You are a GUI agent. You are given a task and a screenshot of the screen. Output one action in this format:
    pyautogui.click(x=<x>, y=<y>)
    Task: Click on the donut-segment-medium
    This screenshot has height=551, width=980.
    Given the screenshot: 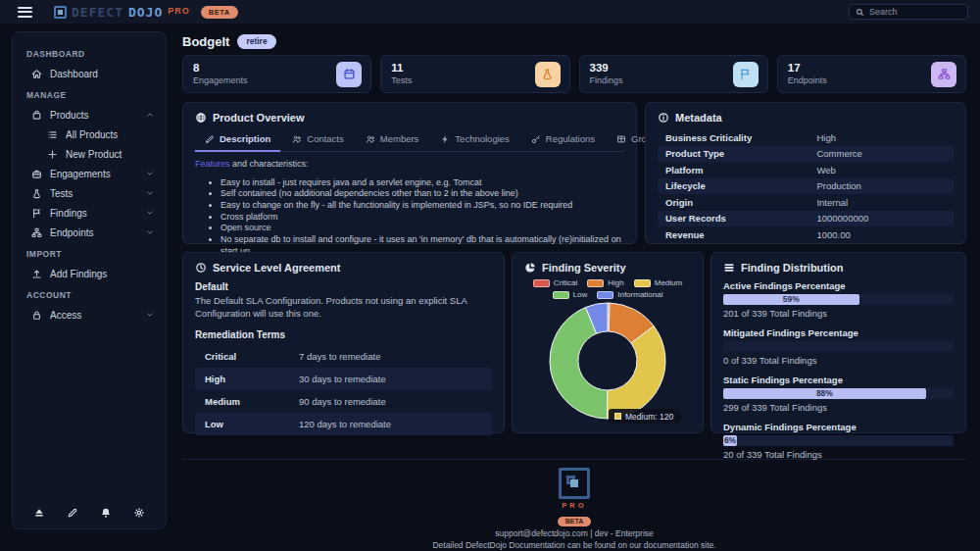 What is the action you would take?
    pyautogui.click(x=636, y=373)
    